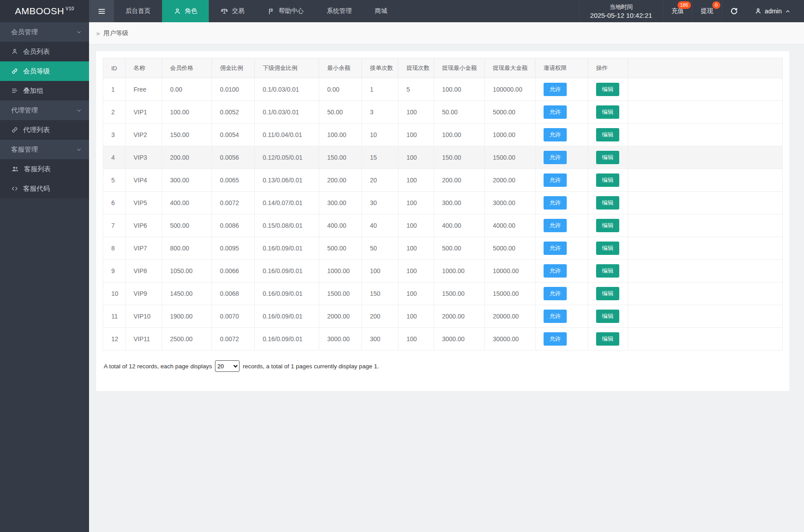  I want to click on table-row: 12VIP112500.000.00720.16/0.09/0.013000.0…, so click(443, 339).